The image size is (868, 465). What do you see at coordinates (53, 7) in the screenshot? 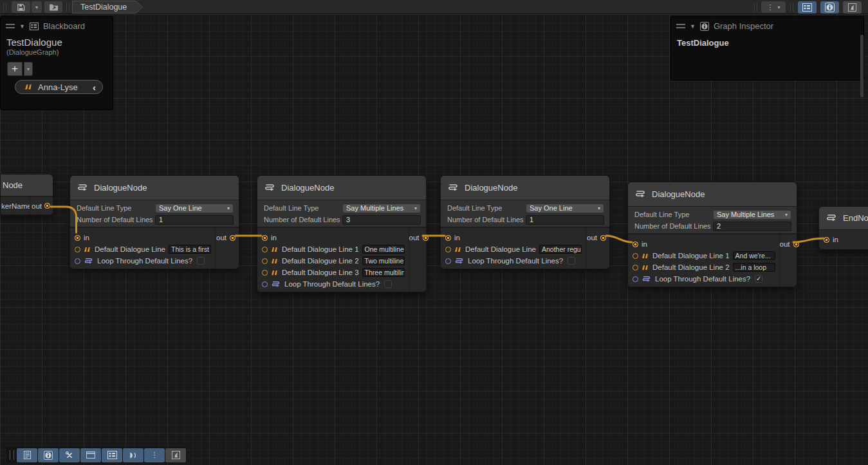
I see `open-asset-button` at bounding box center [53, 7].